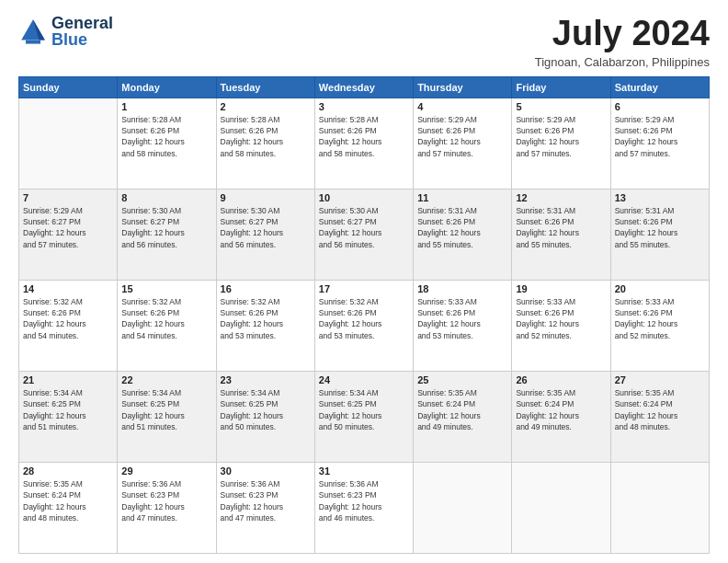 This screenshot has height=563, width=728. What do you see at coordinates (463, 144) in the screenshot?
I see `table-row: 4Sunrise: 5:29 AM Sunset: 6:26 PM Daylig…` at bounding box center [463, 144].